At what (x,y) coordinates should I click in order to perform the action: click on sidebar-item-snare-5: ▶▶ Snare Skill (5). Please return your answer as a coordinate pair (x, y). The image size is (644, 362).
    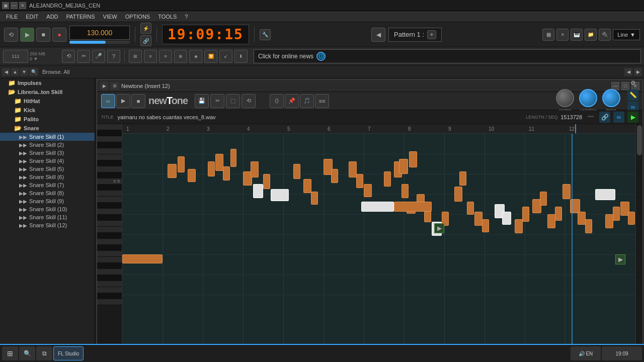
    Looking at the image, I should click on (47, 169).